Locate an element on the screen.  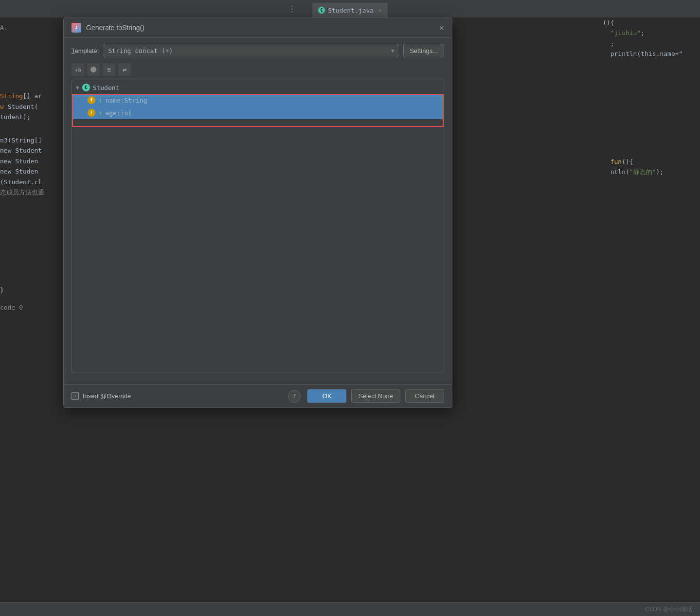
bg-line: tudent); is located at coordinates (34, 117).